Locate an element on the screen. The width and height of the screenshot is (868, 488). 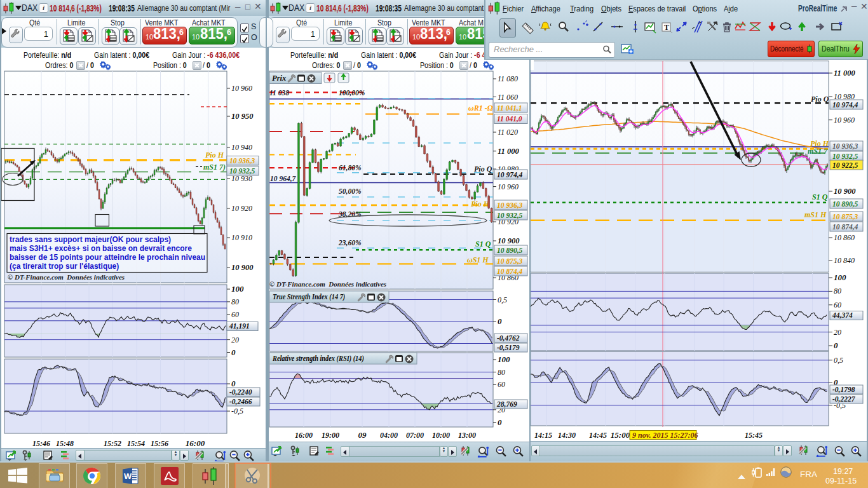
svg-text: 10 860 is located at coordinates (844, 238).